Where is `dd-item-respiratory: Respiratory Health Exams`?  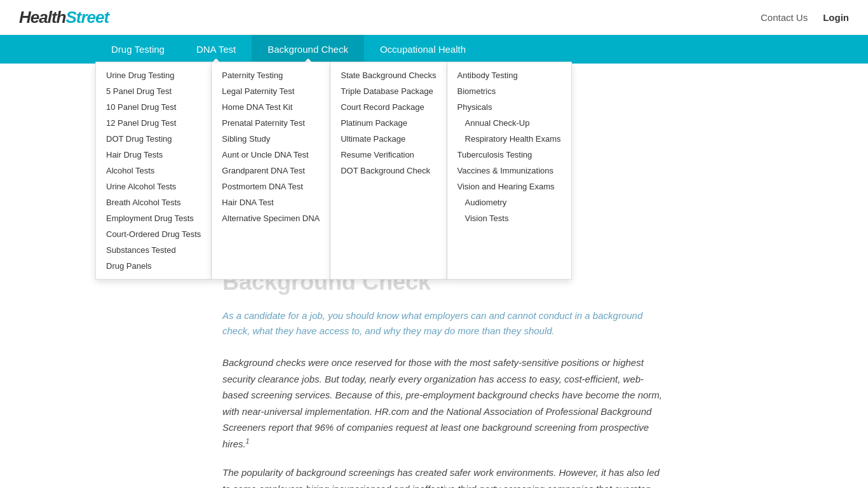
dd-item-respiratory: Respiratory Health Exams is located at coordinates (510, 139).